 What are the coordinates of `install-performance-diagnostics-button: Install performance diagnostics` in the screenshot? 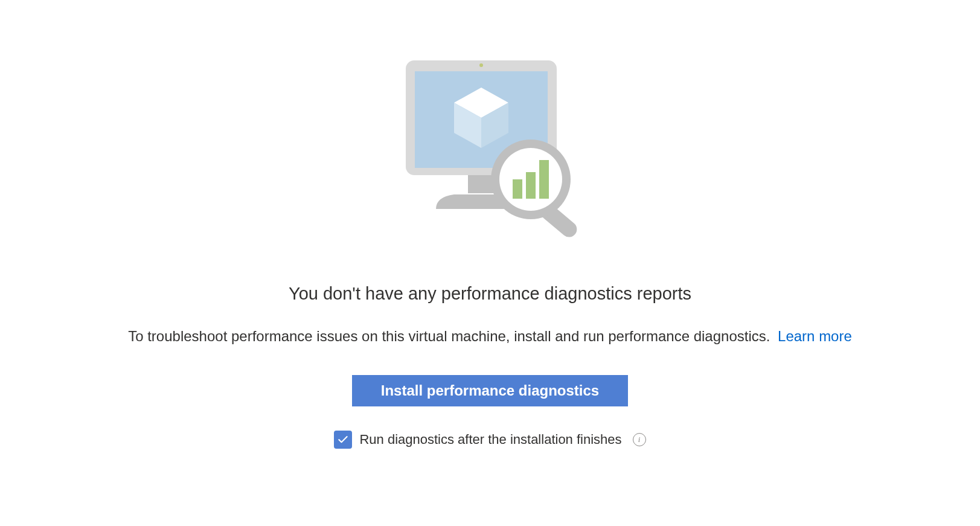 It's located at (490, 391).